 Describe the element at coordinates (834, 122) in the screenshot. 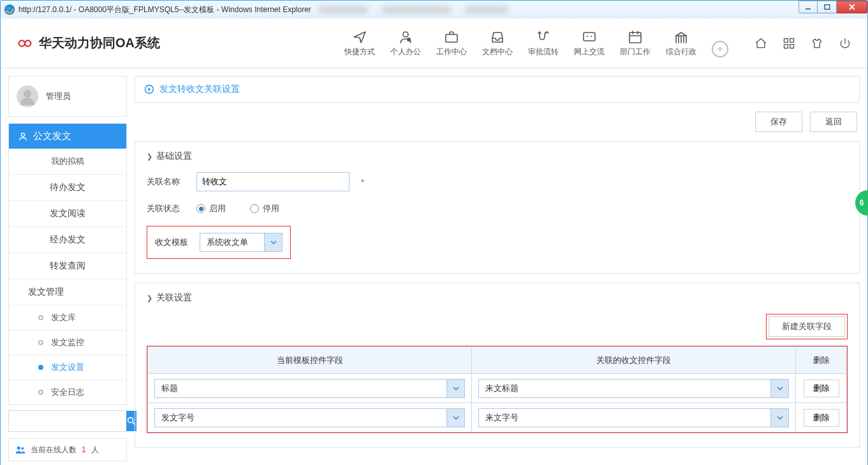

I see `back-button: 返回` at that location.